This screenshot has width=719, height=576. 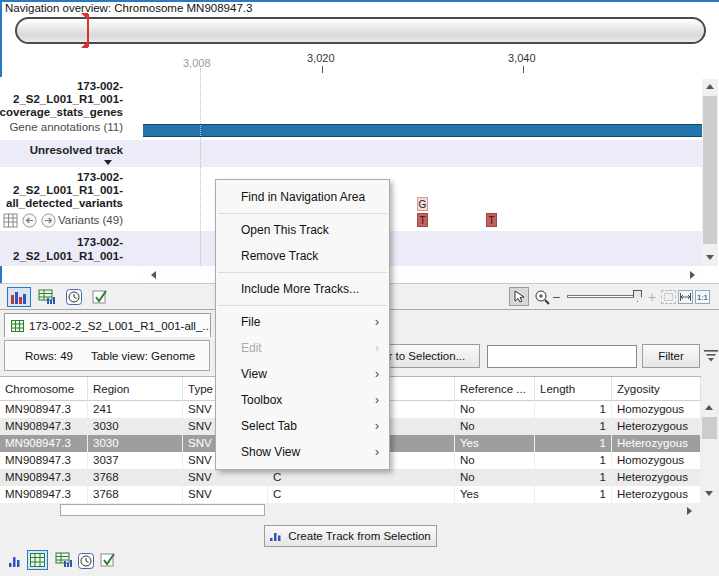 What do you see at coordinates (350, 536) in the screenshot?
I see `create-track-from-selection-button: Create Track from Selection` at bounding box center [350, 536].